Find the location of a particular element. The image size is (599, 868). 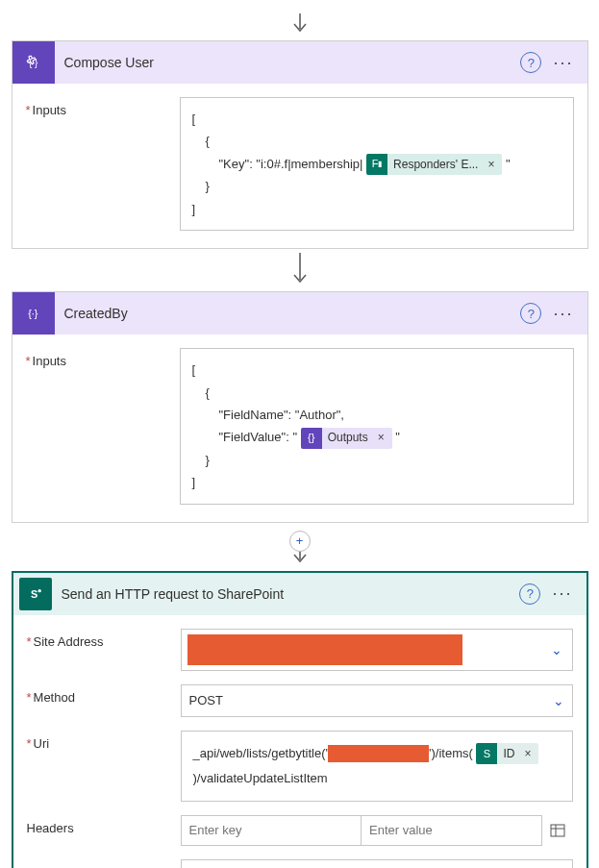

card-title: Send an HTTP request to SharePoint is located at coordinates (287, 594).